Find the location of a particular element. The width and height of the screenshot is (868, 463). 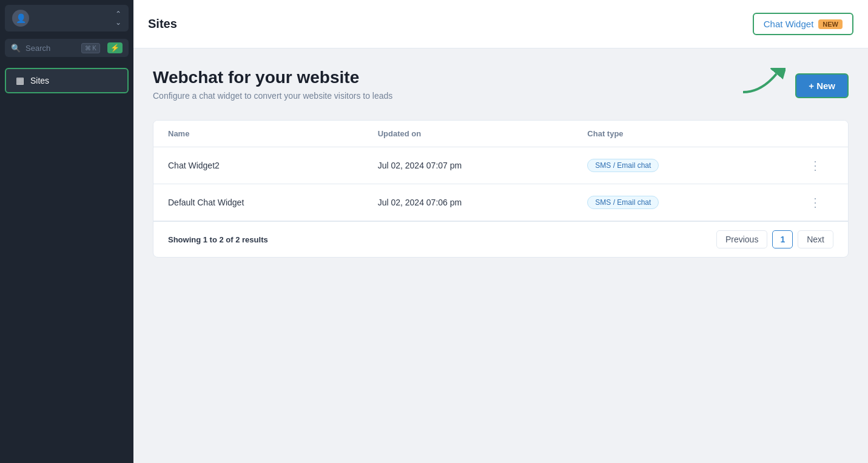

chat-widget-button: Chat Widget New is located at coordinates (803, 24).